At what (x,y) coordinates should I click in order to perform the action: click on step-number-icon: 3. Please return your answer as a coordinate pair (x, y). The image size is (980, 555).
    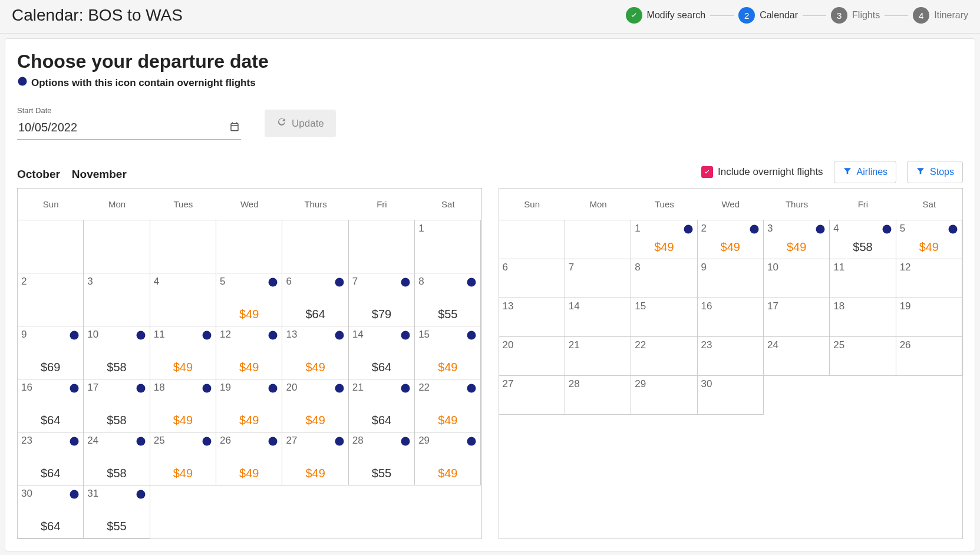
    Looking at the image, I should click on (839, 15).